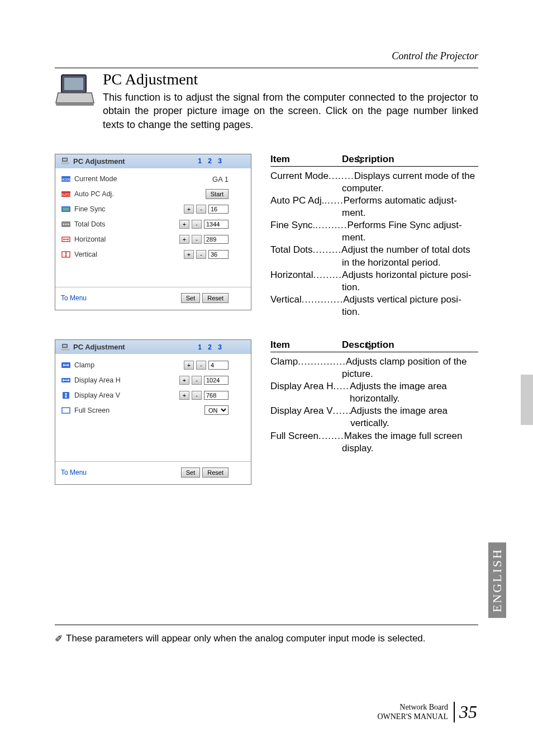 The image size is (533, 756). I want to click on panel1-pager: 1 2 3, so click(211, 161).